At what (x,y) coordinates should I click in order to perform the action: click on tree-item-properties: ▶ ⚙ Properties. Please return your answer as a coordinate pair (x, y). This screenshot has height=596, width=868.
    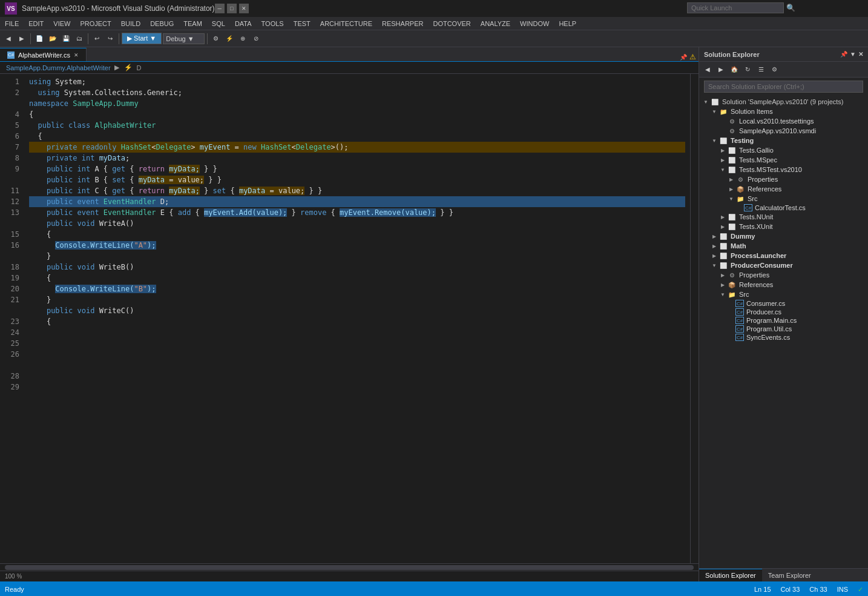
    Looking at the image, I should click on (783, 179).